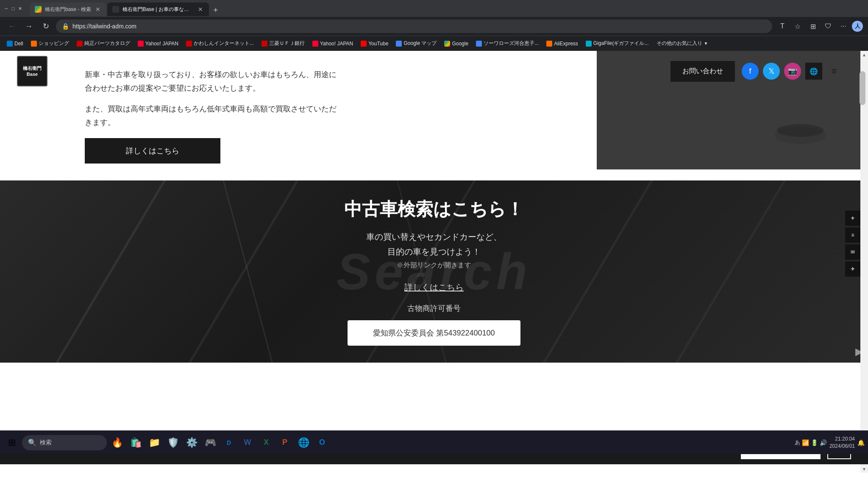  What do you see at coordinates (12, 26) in the screenshot?
I see `back-btn: ←` at bounding box center [12, 26].